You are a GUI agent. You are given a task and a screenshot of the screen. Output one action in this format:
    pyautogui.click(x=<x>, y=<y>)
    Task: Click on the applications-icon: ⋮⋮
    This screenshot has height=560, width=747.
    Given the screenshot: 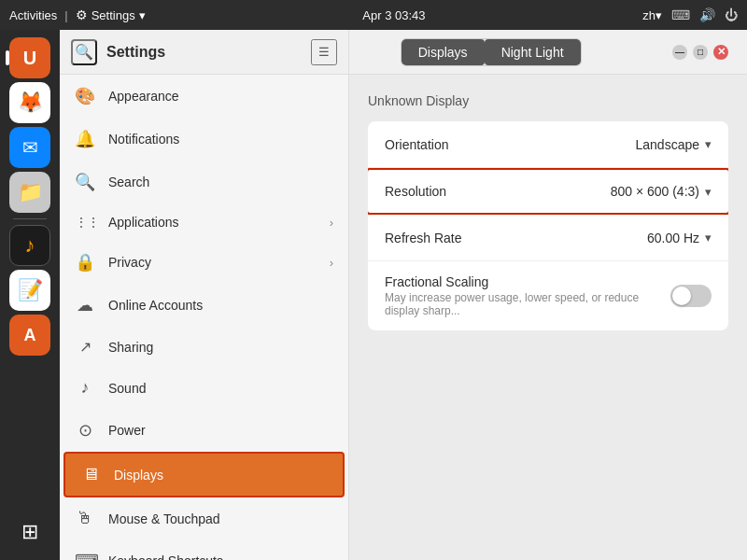 What is the action you would take?
    pyautogui.click(x=85, y=222)
    